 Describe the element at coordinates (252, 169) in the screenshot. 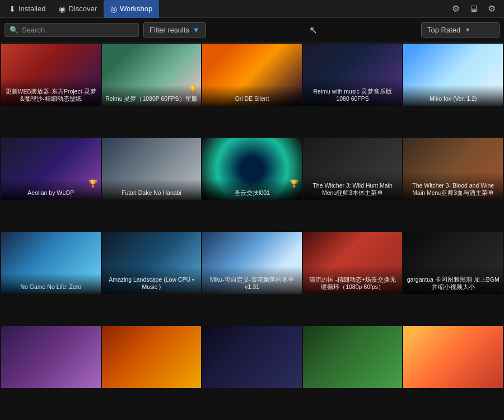

I see `grid-item-8: 圣云交挟l001🏆` at that location.